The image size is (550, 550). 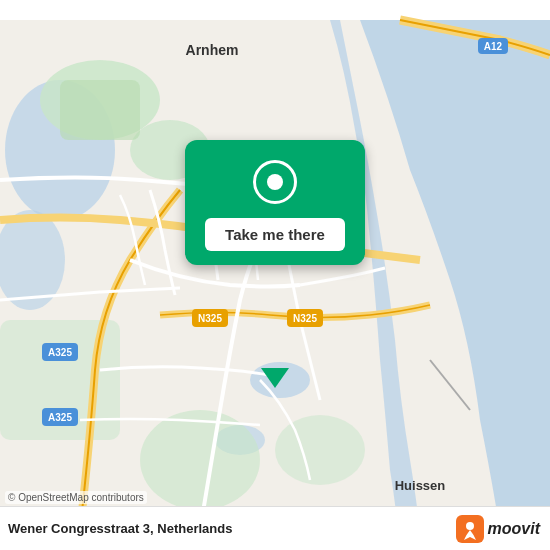 What do you see at coordinates (494, 46) in the screenshot?
I see `svg-text: A12` at bounding box center [494, 46].